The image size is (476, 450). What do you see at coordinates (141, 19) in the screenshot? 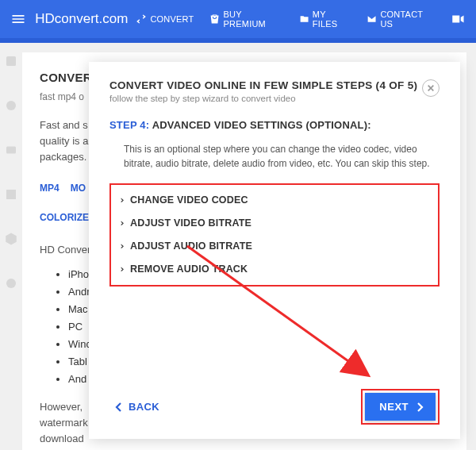
I see `swap-icon` at bounding box center [141, 19].